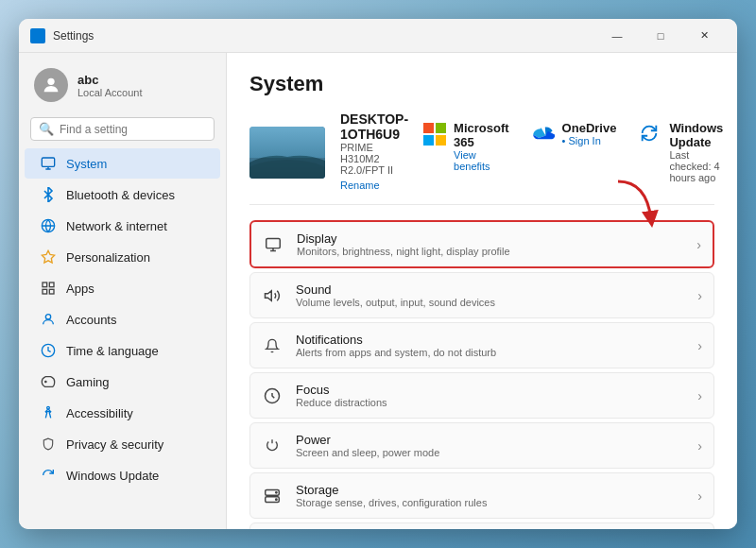  Describe the element at coordinates (48, 382) in the screenshot. I see `gaming-icon` at that location.